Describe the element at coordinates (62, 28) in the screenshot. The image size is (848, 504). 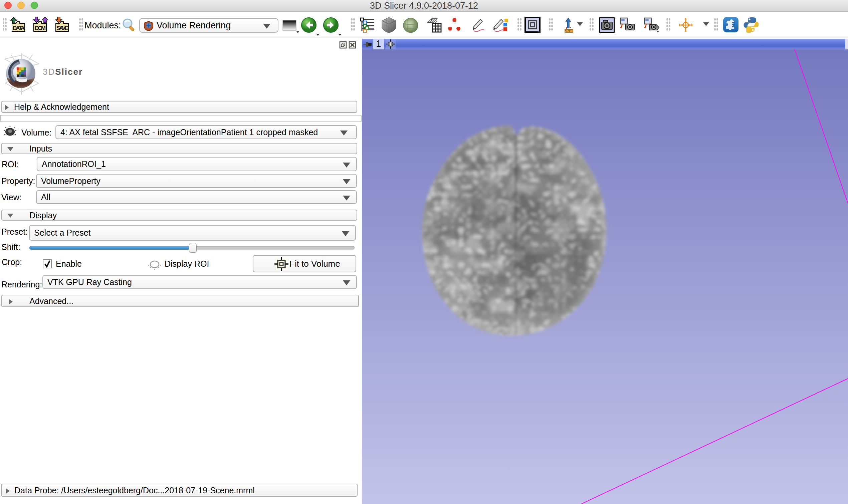
I see `svg-text: SAVE` at that location.